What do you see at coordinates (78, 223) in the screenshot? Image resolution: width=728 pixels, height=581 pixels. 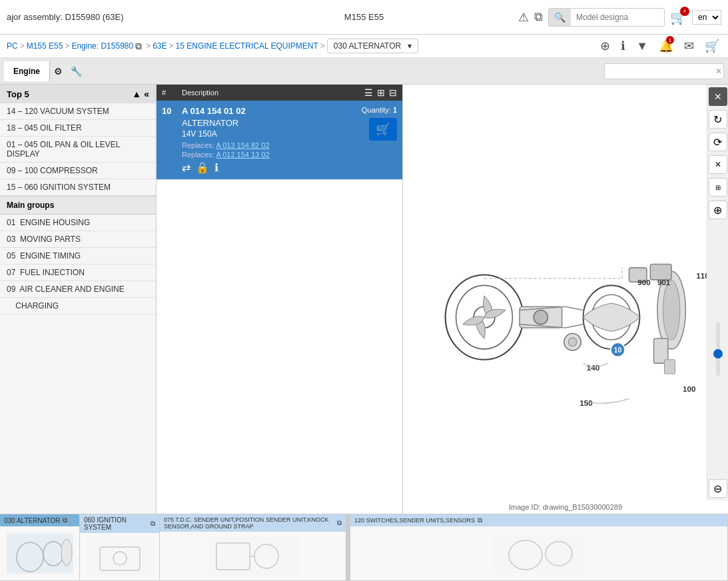 I see `sidebar-group-engine-housing: 01 ENGINE HOUSING` at bounding box center [78, 223].